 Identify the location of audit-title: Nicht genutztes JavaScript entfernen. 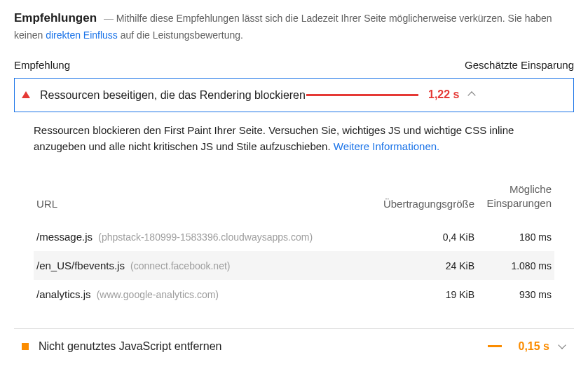
(264, 347).